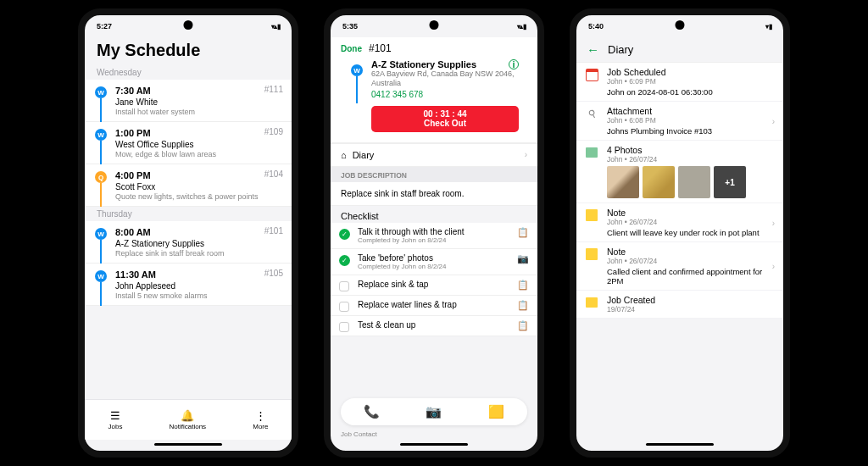  What do you see at coordinates (188, 51) in the screenshot?
I see `page-title: My Schedule` at bounding box center [188, 51].